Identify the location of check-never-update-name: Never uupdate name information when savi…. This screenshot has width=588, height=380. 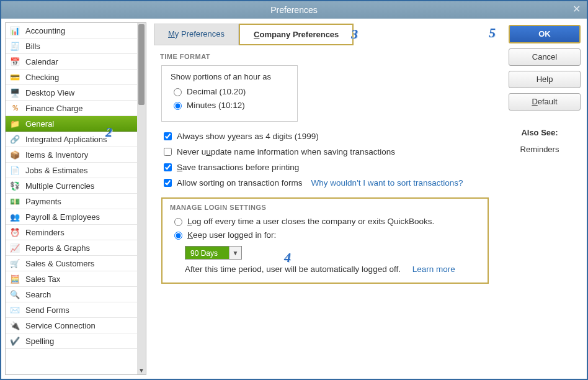
(325, 152).